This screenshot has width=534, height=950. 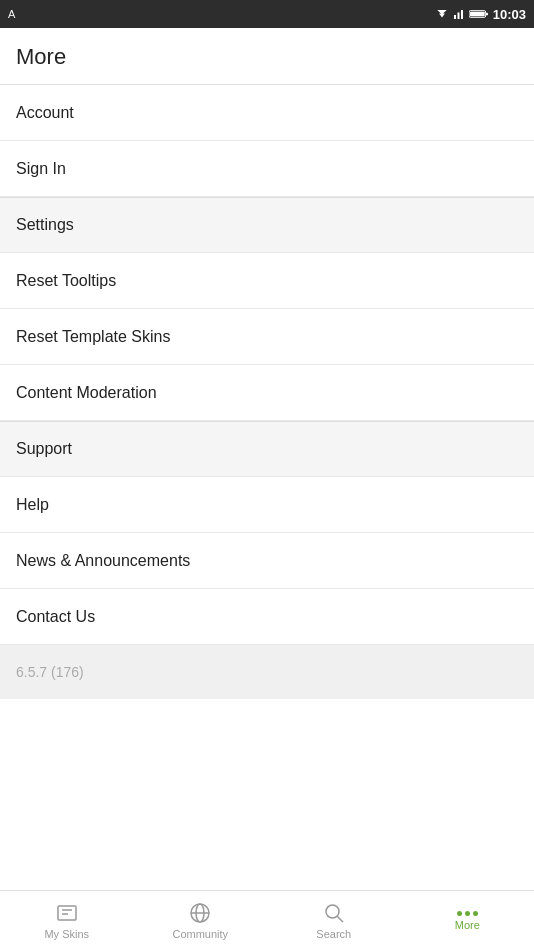 What do you see at coordinates (267, 337) in the screenshot?
I see `menu-item-reset-template-skins: Reset Template Skins` at bounding box center [267, 337].